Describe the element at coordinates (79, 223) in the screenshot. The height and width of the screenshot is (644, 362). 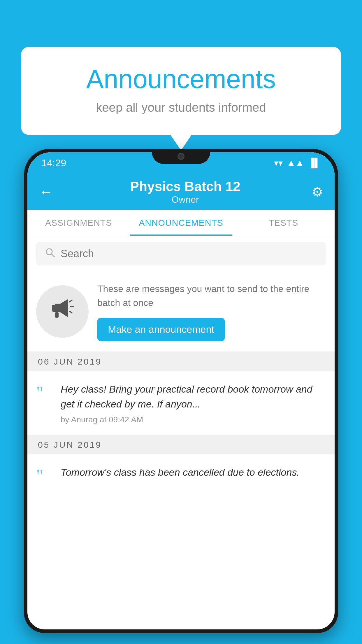
I see `tab-assignments: ASSIGNMENTS` at that location.